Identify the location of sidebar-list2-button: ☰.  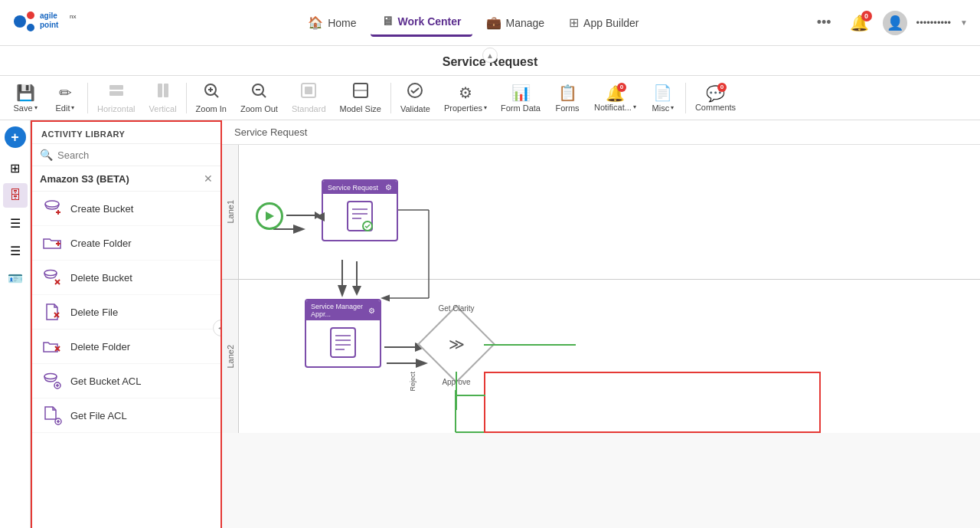
(15, 251).